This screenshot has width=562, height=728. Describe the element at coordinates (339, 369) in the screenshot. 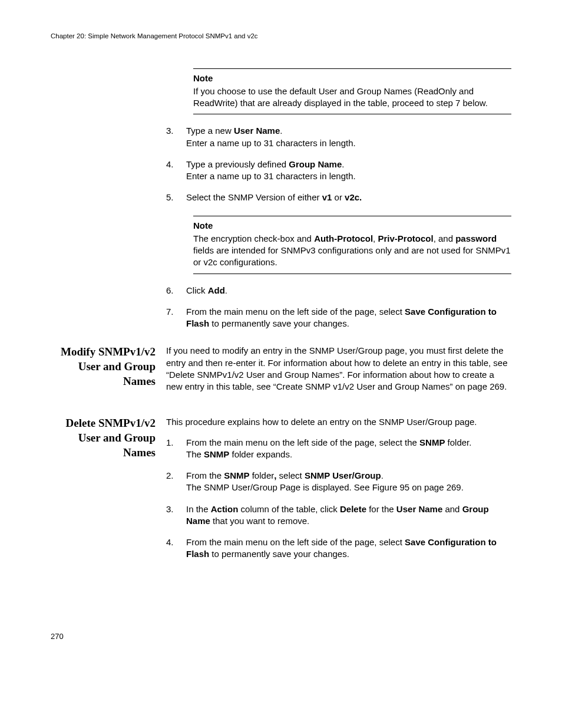

I see `paragraph: If you need to modify an entry in the SN…` at that location.